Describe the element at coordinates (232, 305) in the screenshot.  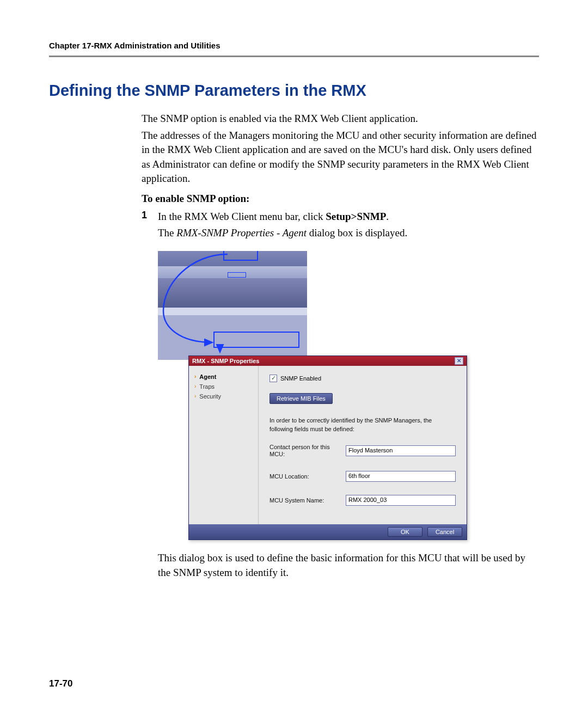
I see `app-window-fragment` at that location.